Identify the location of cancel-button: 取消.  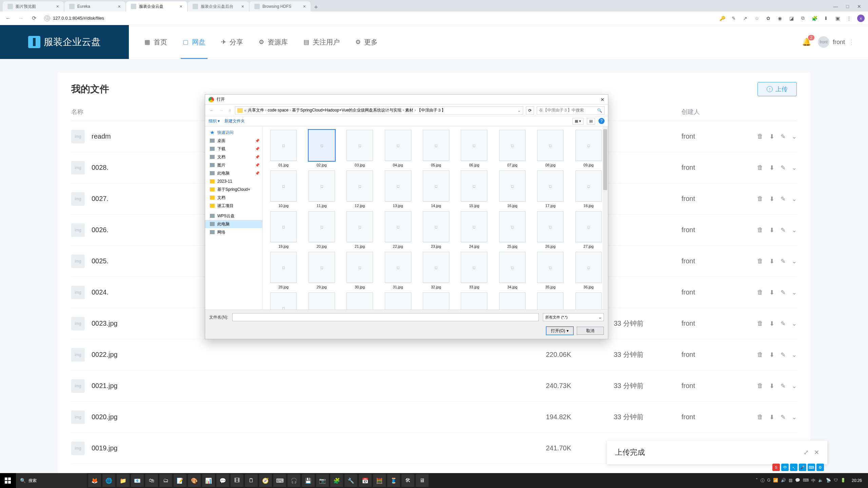
(590, 331).